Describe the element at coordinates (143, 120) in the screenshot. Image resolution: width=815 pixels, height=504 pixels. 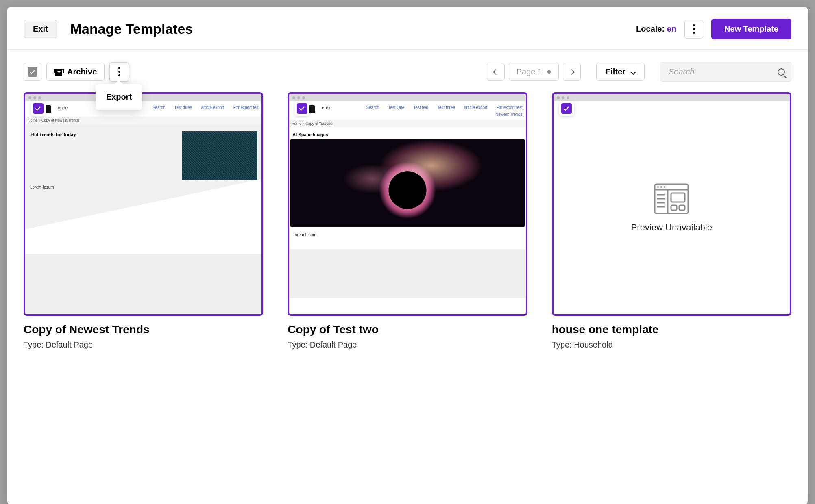
I see `site-breadcrumb: Home » Copy of Newest Trends` at that location.